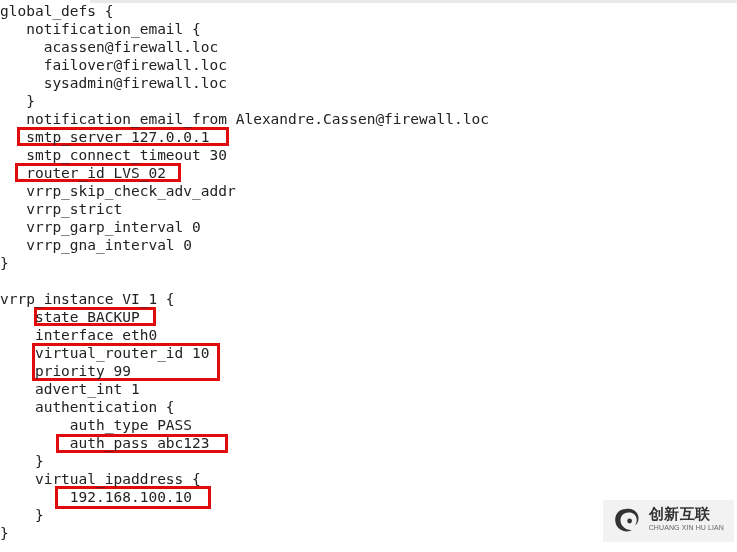 The height and width of the screenshot is (552, 737). I want to click on code-line: advert_int 1, so click(368, 389).